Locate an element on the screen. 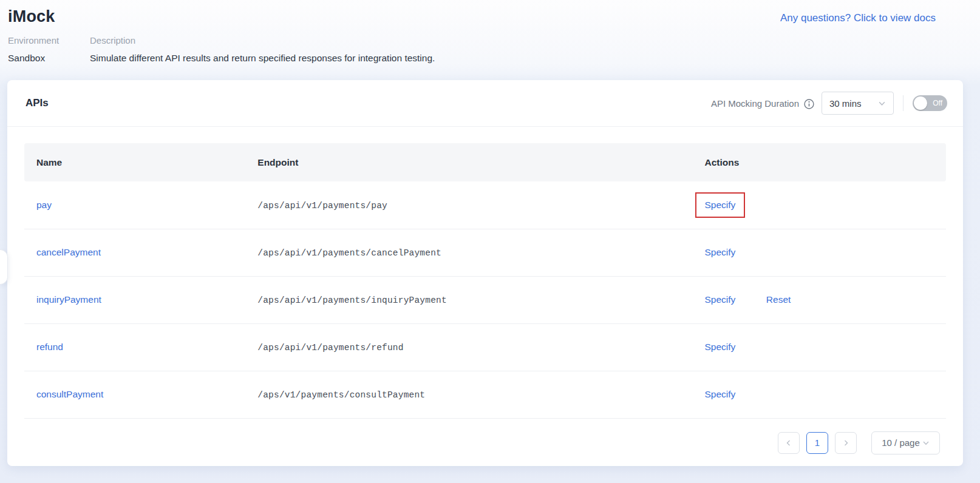 The width and height of the screenshot is (980, 483). duration-label: API Mocking Duration is located at coordinates (755, 103).